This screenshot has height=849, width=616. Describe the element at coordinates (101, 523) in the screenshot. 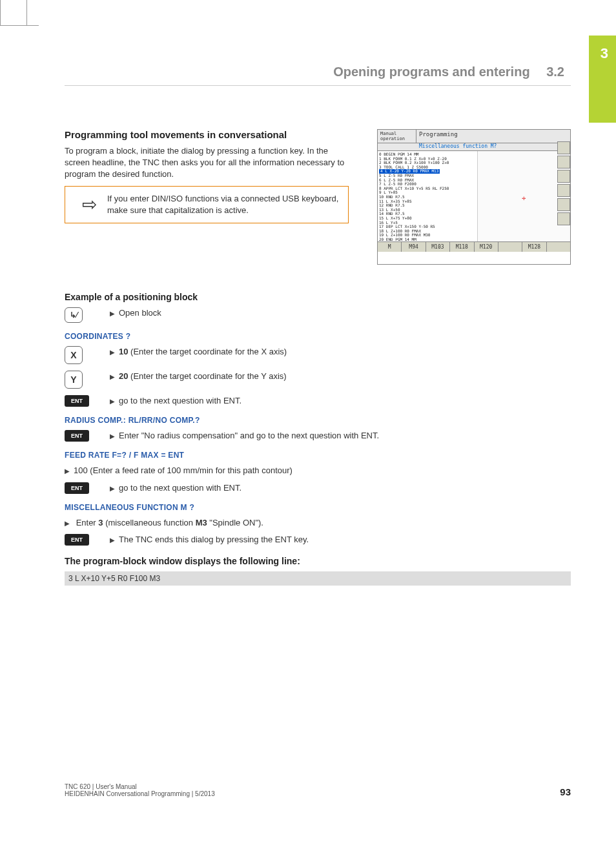

I see `misc-3: 3` at that location.